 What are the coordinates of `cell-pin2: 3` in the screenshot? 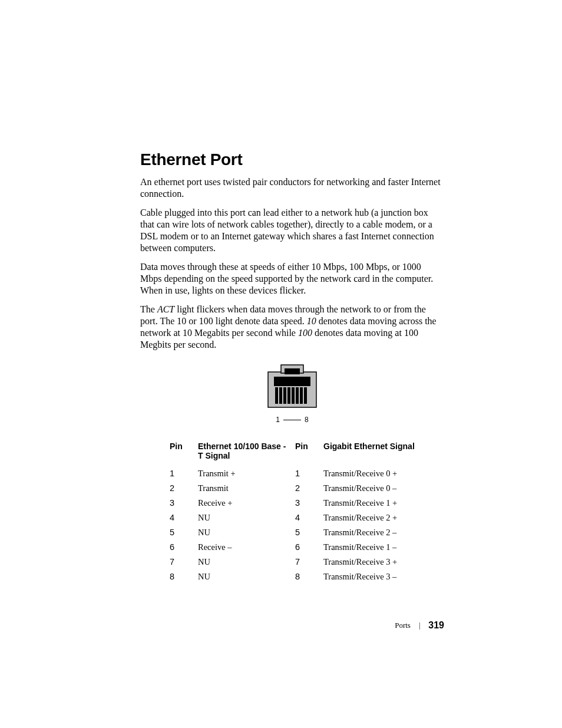 It's located at (309, 503).